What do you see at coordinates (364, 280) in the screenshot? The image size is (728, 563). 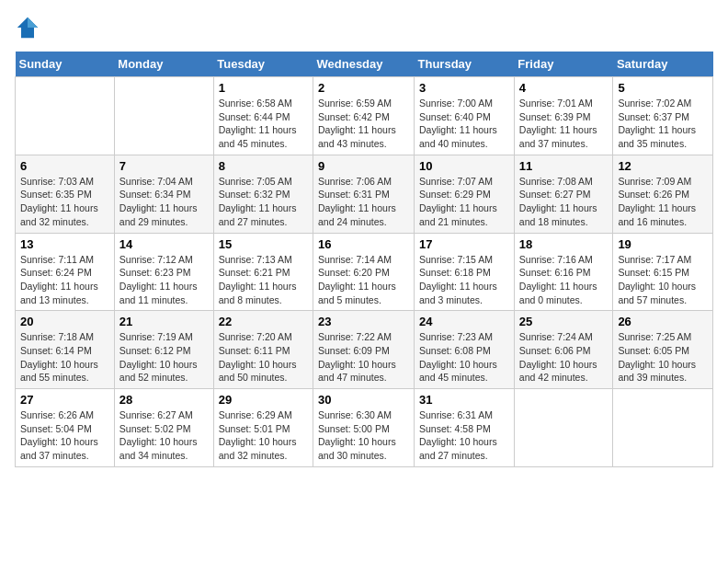 I see `day-info: Sunrise: 7:14 AM Sunset: 6:20 PM Dayligh…` at bounding box center [364, 280].